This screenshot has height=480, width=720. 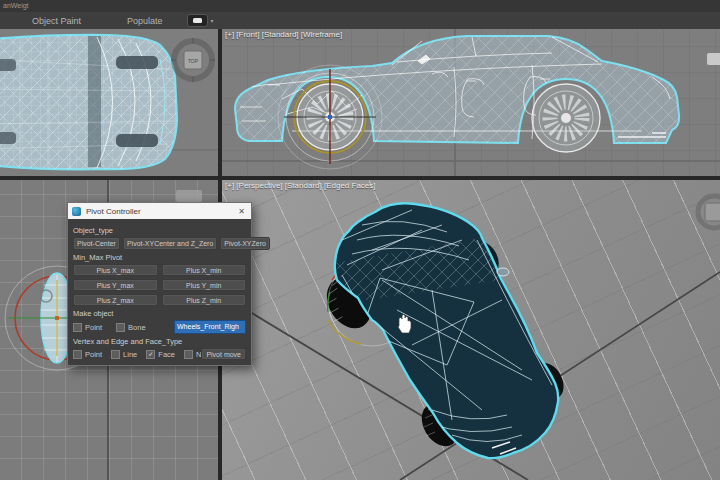 What do you see at coordinates (56, 21) in the screenshot?
I see `tab-object-paint: Object Paint` at bounding box center [56, 21].